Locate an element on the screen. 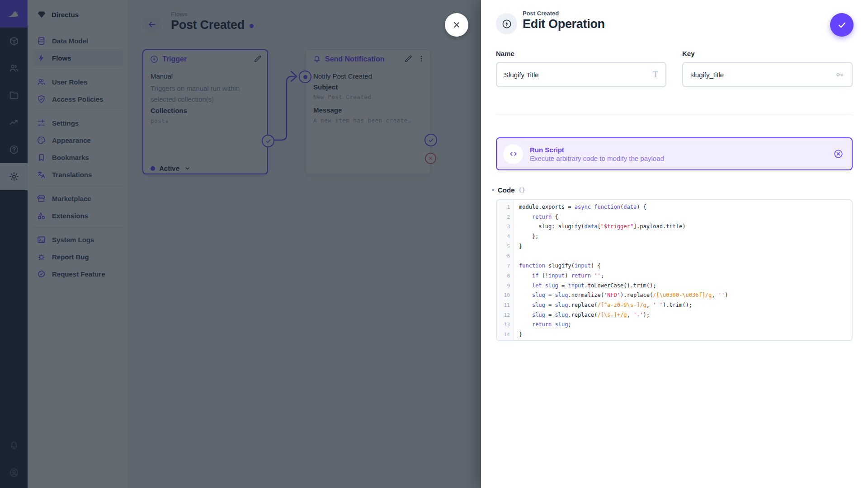 This screenshot has width=868, height=488. line-number: 9 is located at coordinates (505, 286).